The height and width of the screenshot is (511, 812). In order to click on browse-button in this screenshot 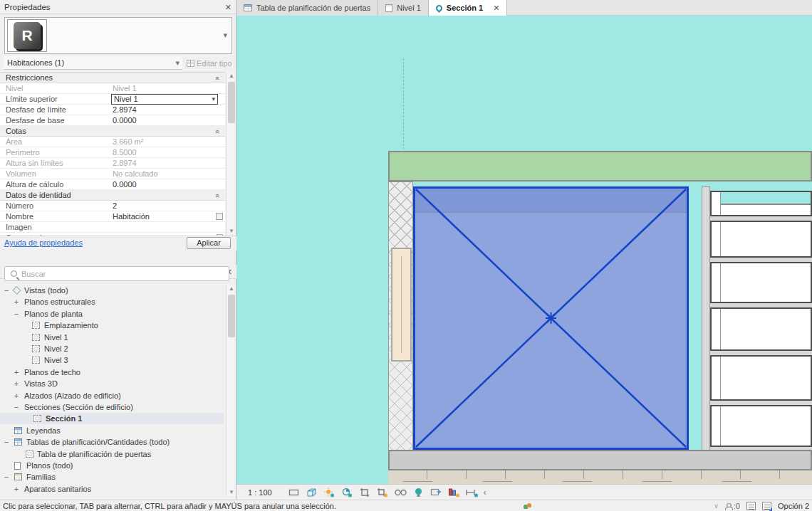, I will do `click(219, 216)`.